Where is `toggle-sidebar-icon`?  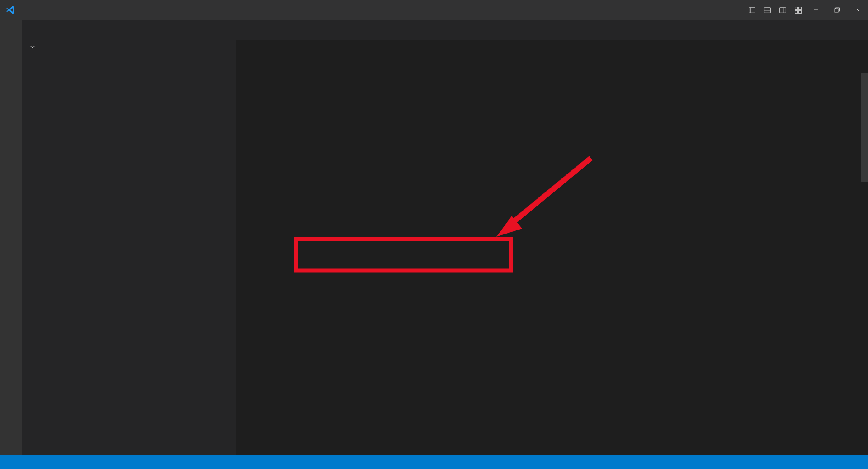
toggle-sidebar-icon is located at coordinates (752, 10).